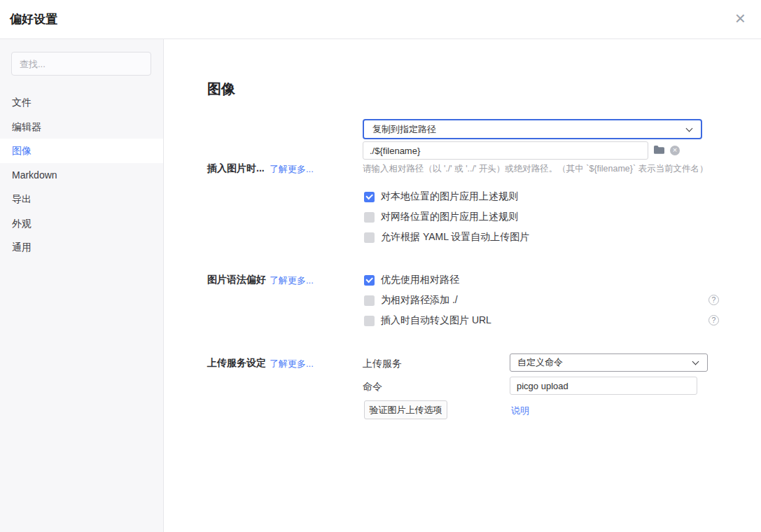 The image size is (761, 532). I want to click on clear-input-icon: ×, so click(675, 150).